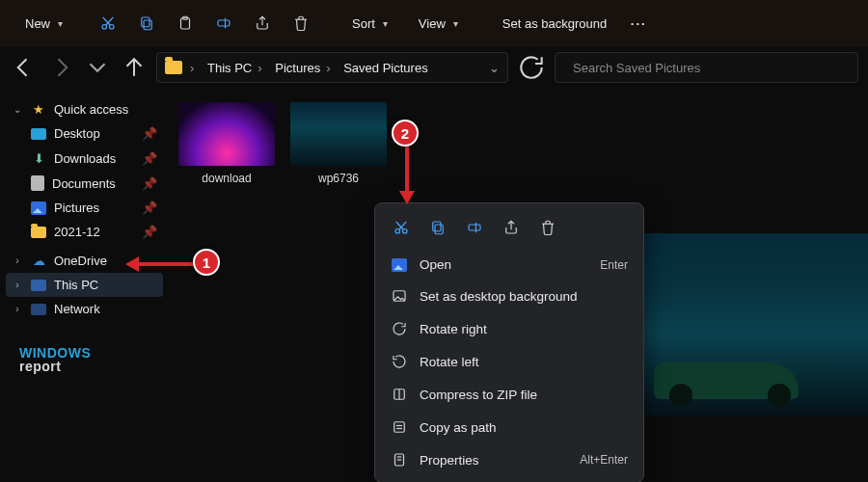  What do you see at coordinates (434, 23) in the screenshot?
I see `toolbar: New ▾ Sort ▾ View ▾ Set as background ··…` at bounding box center [434, 23].